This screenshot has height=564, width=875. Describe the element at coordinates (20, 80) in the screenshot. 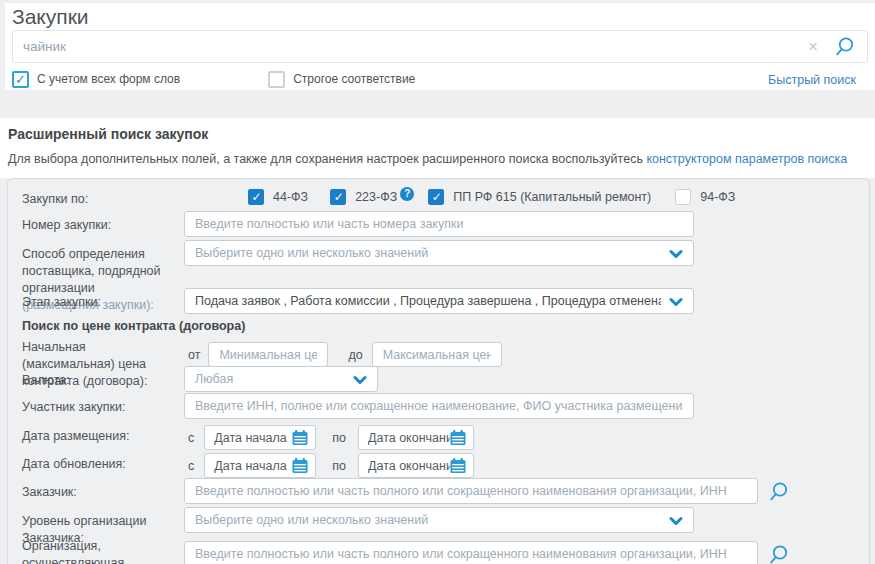

I see `checkbox-all-word-forms` at that location.